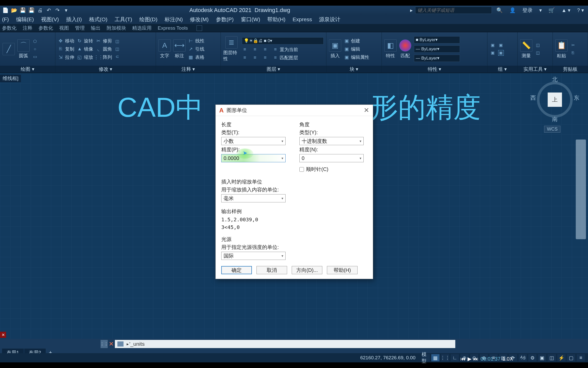  What do you see at coordinates (538, 53) in the screenshot?
I see `util-icon2: ◫` at bounding box center [538, 53].